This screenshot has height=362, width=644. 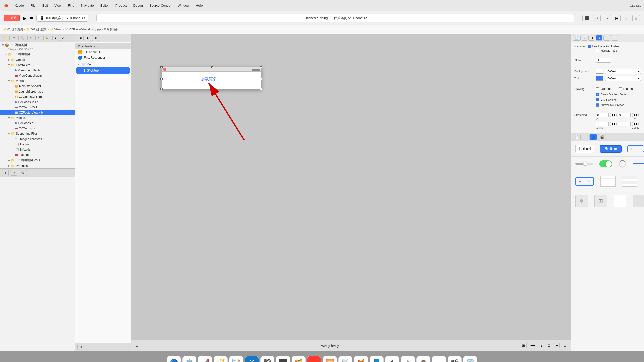 I want to click on menu-file: File, so click(x=33, y=6).